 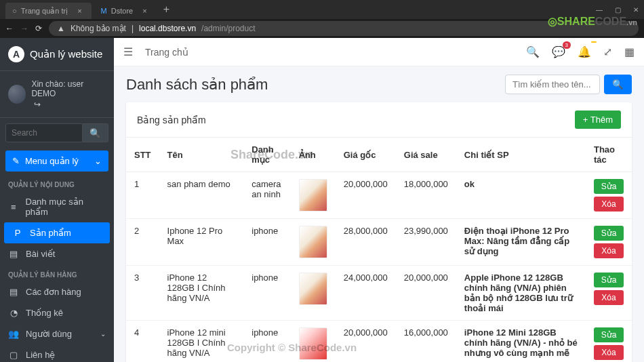 I want to click on cell-stt: 2, so click(x=142, y=243).